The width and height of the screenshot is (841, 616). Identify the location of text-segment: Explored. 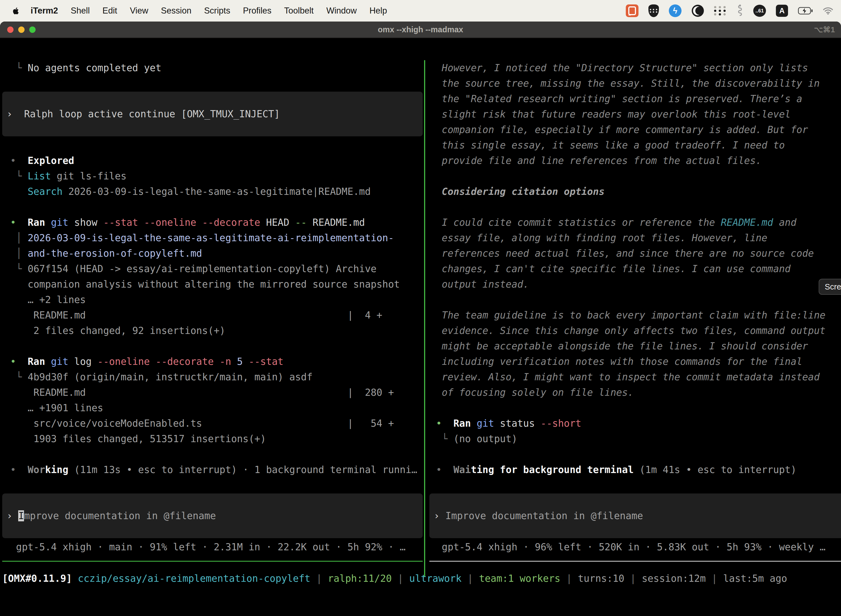
(51, 161).